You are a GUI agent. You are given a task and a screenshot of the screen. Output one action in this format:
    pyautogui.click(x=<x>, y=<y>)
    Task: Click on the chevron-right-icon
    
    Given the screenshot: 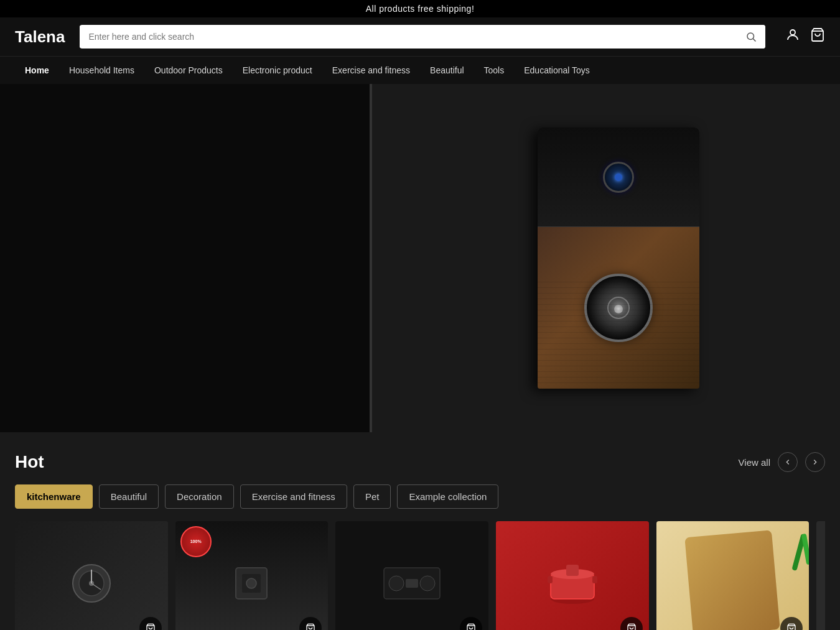 What is the action you would take?
    pyautogui.click(x=815, y=462)
    